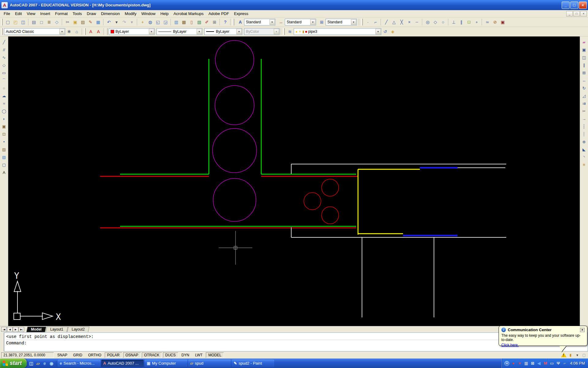 The image size is (588, 368). Describe the element at coordinates (552, 363) in the screenshot. I see `tray-usb-device-icon: ▭` at that location.